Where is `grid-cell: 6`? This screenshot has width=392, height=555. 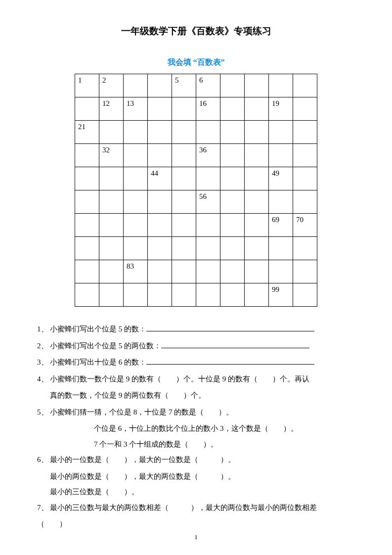
grid-cell: 6 is located at coordinates (209, 86).